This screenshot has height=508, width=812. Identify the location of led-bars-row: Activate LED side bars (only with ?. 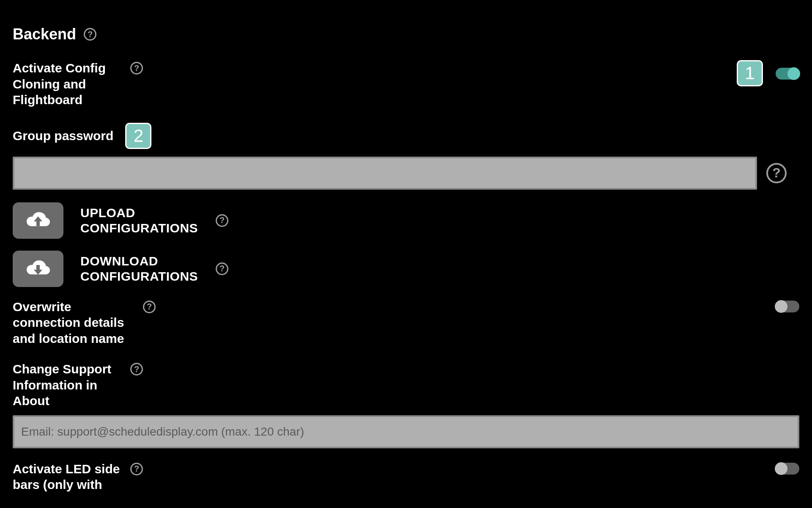
(406, 477).